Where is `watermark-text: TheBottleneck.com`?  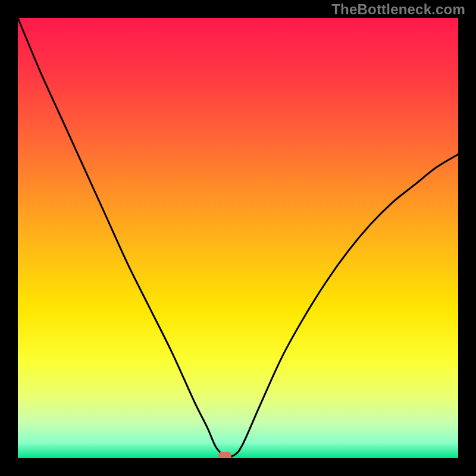
watermark-text: TheBottleneck.com is located at coordinates (399, 10).